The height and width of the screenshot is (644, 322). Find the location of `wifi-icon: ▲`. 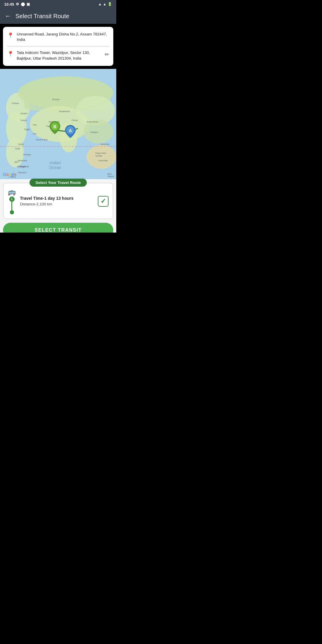

wifi-icon: ▲ is located at coordinates (100, 4).